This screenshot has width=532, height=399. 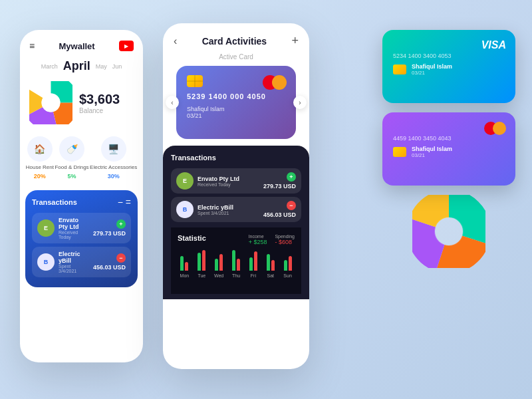 I want to click on trans-envato-badge: +, so click(x=121, y=224).